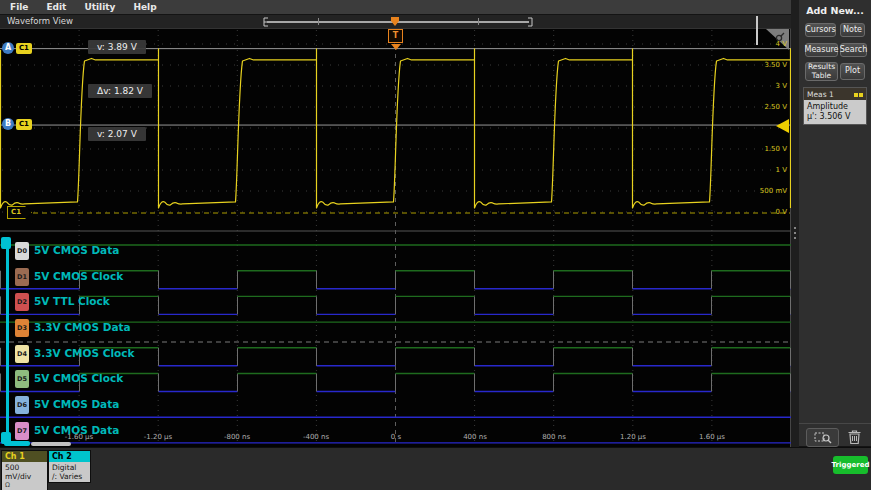 The width and height of the screenshot is (871, 490). What do you see at coordinates (396, 8) in the screenshot?
I see `menu-bar: File Edit Utility Help` at bounding box center [396, 8].